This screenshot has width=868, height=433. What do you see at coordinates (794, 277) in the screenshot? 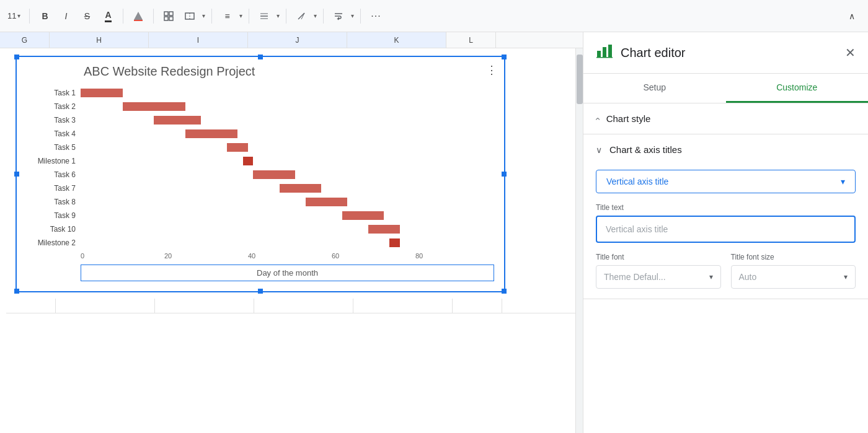
I see `title-font-size-select: Auto ▾` at bounding box center [794, 277].